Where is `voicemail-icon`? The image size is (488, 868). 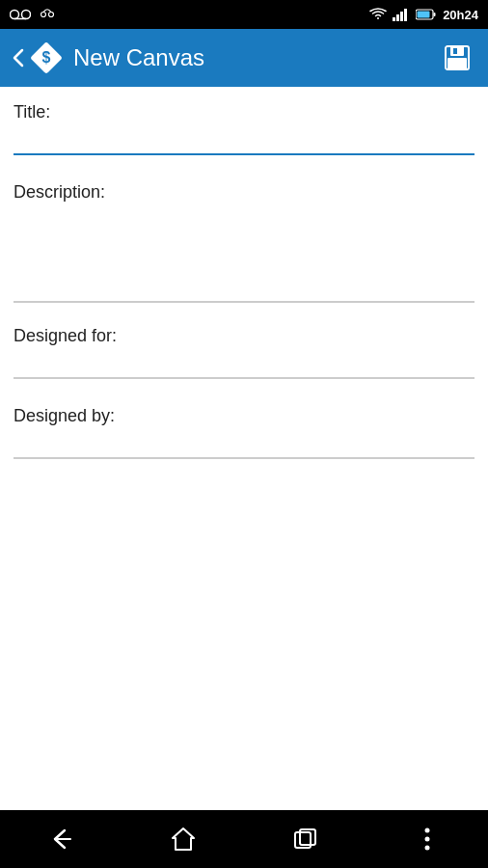
voicemail-icon is located at coordinates (20, 14).